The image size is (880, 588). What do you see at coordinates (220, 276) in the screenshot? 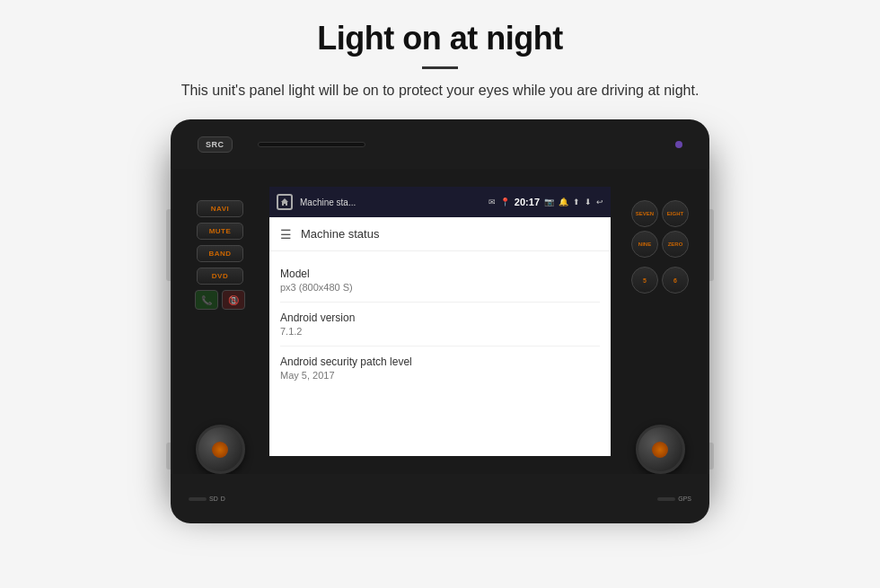
I see `dvd-button: DVD` at bounding box center [220, 276].